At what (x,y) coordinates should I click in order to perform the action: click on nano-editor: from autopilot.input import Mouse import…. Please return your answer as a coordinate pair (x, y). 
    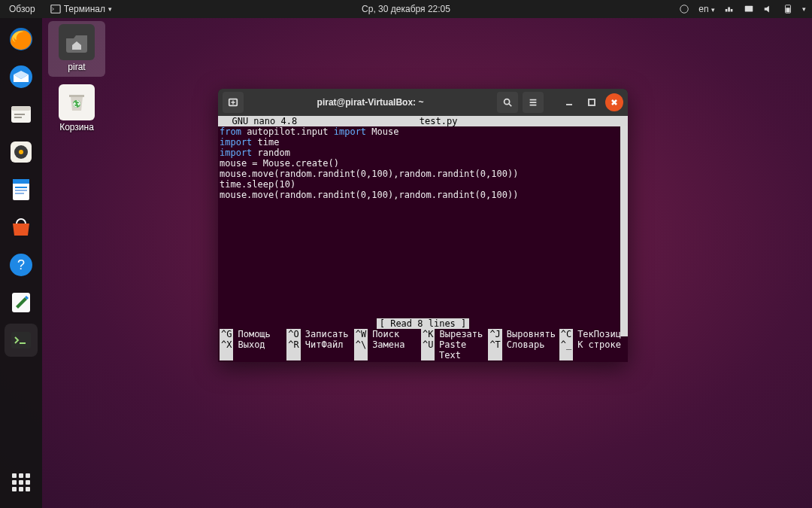
    Looking at the image, I should click on (423, 163).